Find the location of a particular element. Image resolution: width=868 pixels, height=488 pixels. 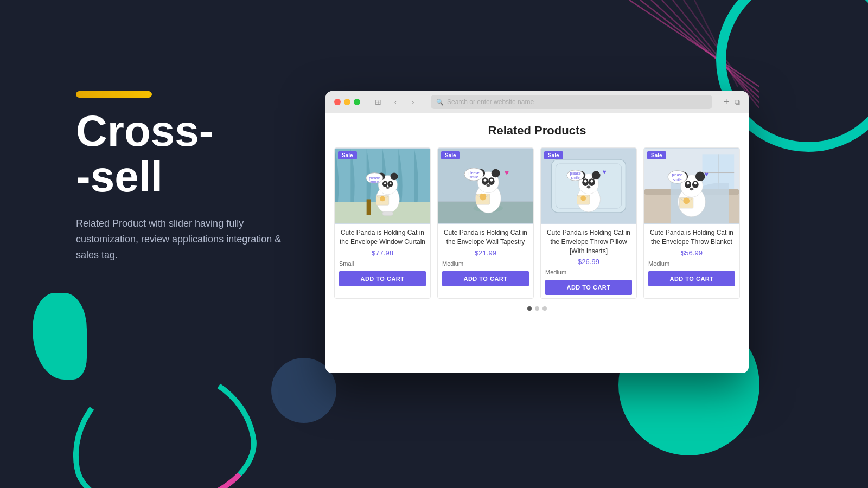

products-grid: Sale is located at coordinates (537, 223).